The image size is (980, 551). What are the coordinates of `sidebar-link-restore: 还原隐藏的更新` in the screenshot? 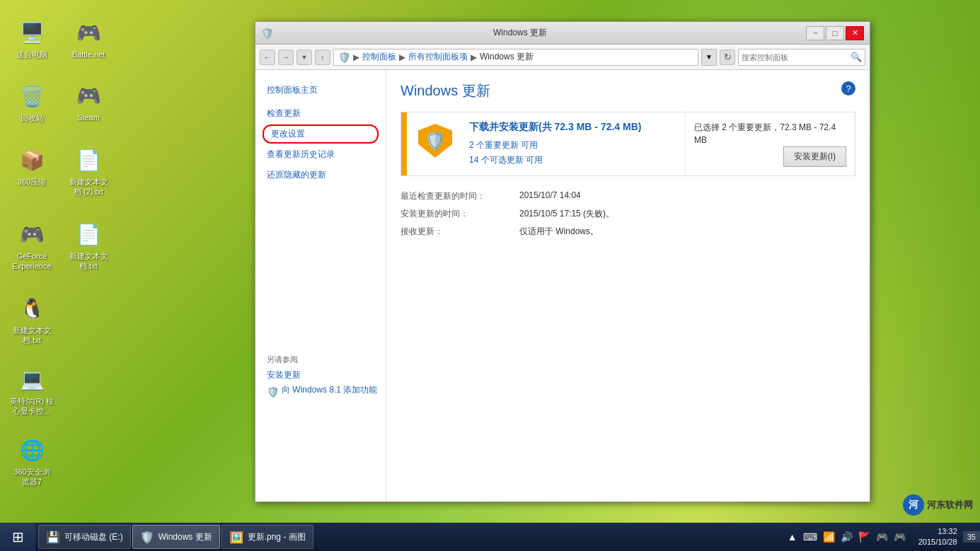 It's located at (321, 175).